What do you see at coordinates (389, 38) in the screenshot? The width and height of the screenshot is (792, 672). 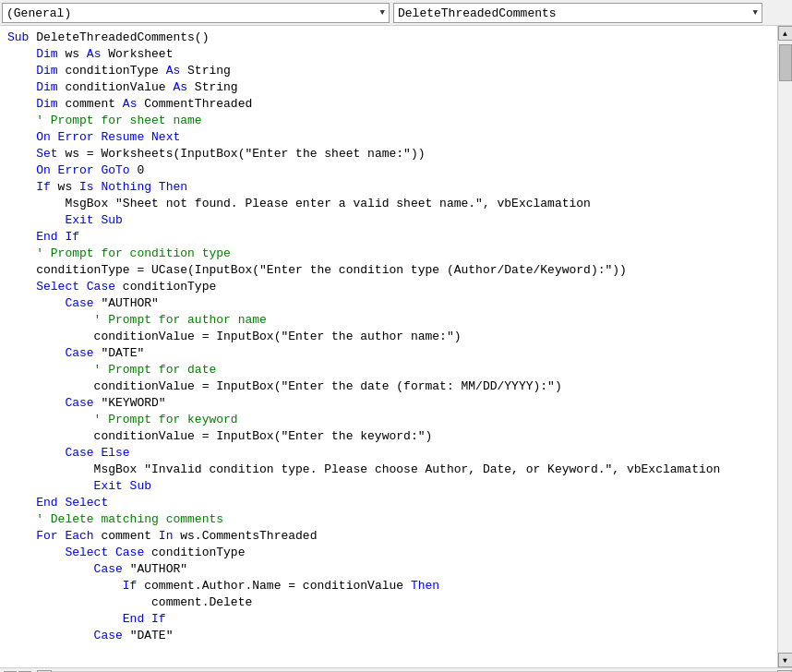 I see `table-row: Sub DeleteThreadedComments()` at bounding box center [389, 38].